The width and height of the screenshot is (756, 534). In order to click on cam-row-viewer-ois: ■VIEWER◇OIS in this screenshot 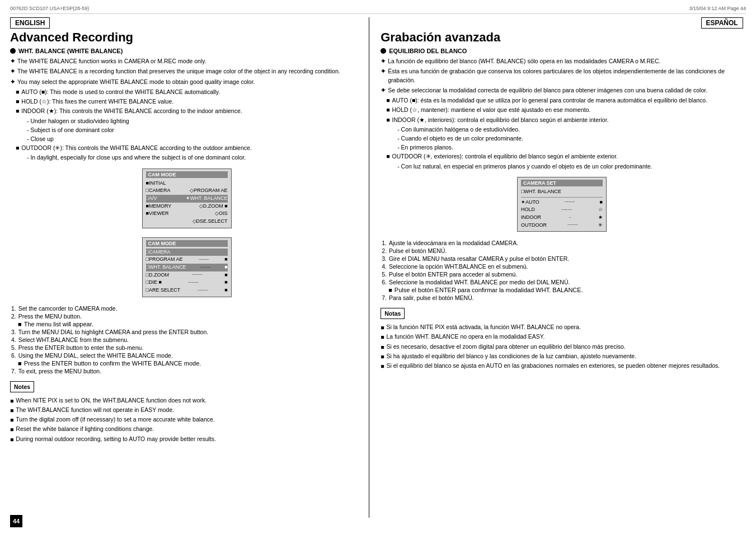, I will do `click(187, 214)`.